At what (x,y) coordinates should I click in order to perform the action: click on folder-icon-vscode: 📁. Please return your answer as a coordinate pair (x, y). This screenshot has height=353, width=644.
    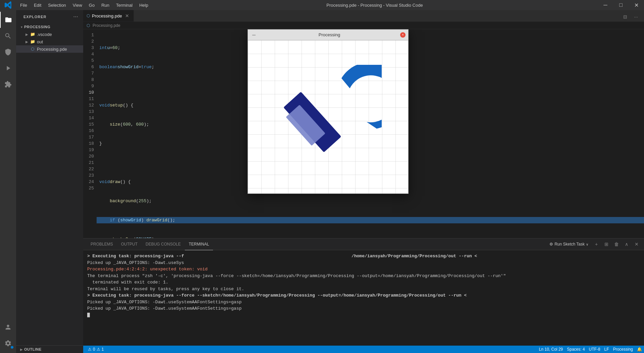
    Looking at the image, I should click on (33, 34).